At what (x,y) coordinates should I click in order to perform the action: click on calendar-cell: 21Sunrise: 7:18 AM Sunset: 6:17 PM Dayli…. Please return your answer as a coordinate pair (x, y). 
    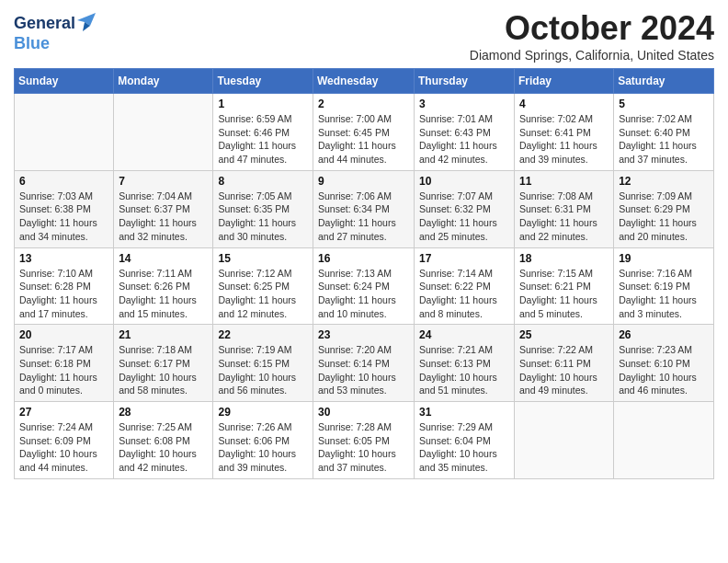
    Looking at the image, I should click on (164, 363).